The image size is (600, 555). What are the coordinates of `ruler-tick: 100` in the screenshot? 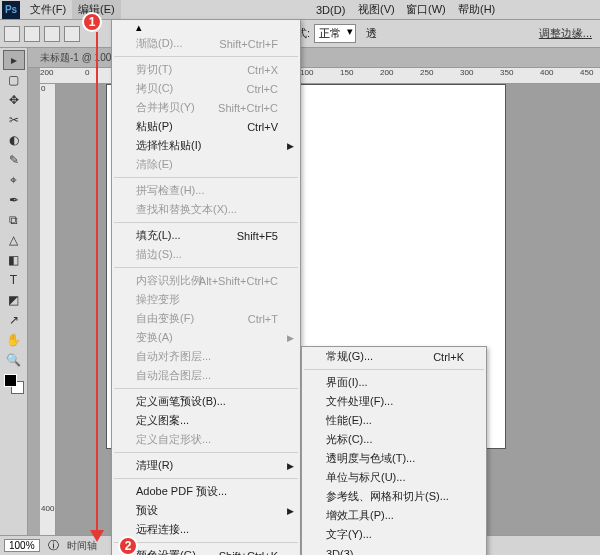 It's located at (306, 72).